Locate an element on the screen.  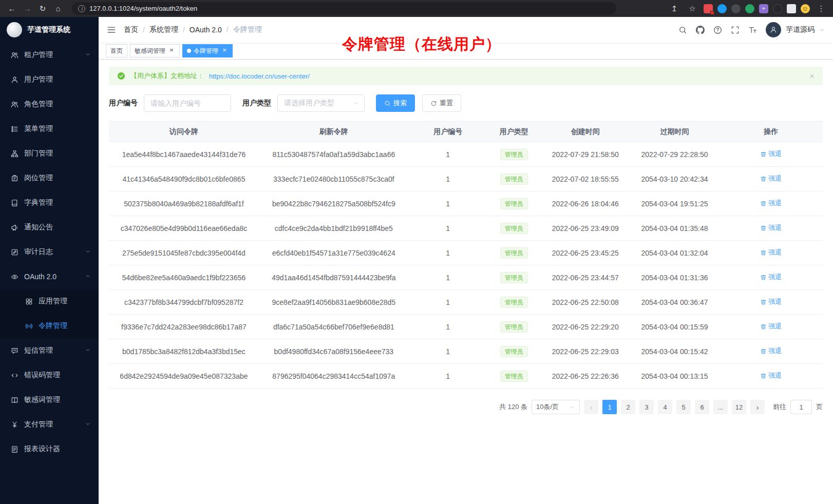
reset-button: 重置 is located at coordinates (442, 103).